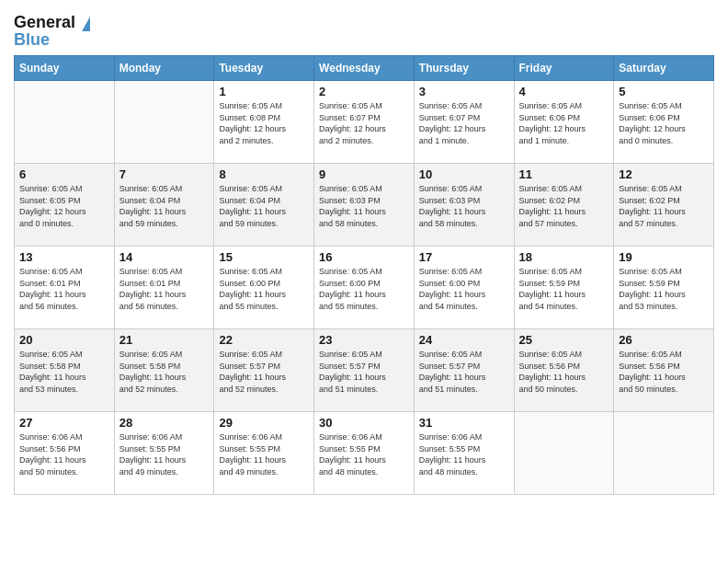  I want to click on weekday-header-wednesday: Wednesday, so click(364, 68).